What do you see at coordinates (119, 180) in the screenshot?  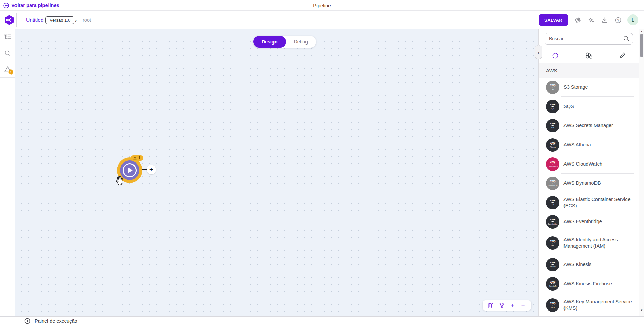 I see `hand-cursor-icon` at bounding box center [119, 180].